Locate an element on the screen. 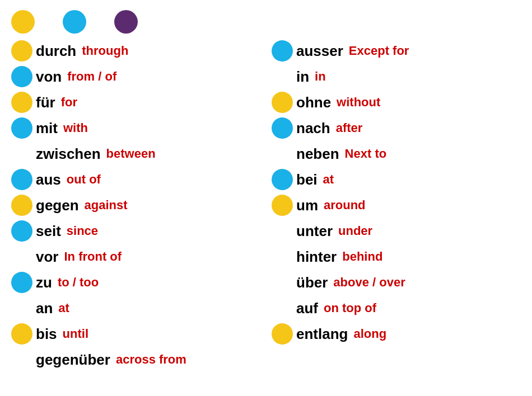  word-row: gegenüberacross from is located at coordinates (136, 360).